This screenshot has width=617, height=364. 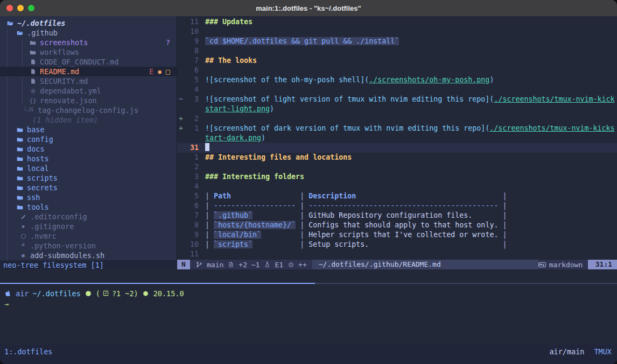 I want to click on tree-item: docs, so click(x=88, y=149).